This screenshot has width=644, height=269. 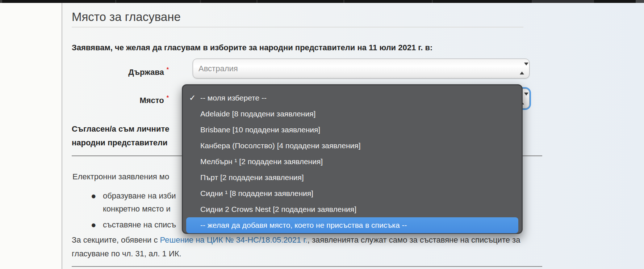 What do you see at coordinates (252, 48) in the screenshot?
I see `intro-statement: Заявявам, че желая да гласувам в изборит…` at bounding box center [252, 48].